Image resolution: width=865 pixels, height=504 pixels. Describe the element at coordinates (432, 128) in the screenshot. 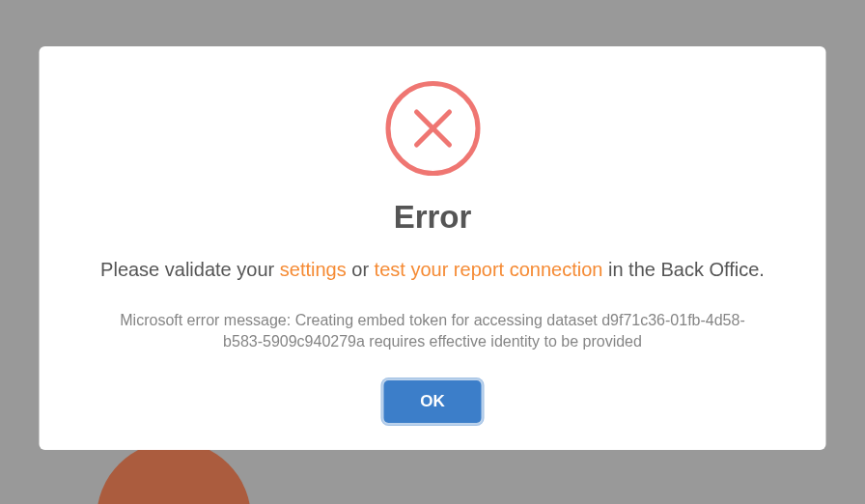

I see `error-icon` at that location.